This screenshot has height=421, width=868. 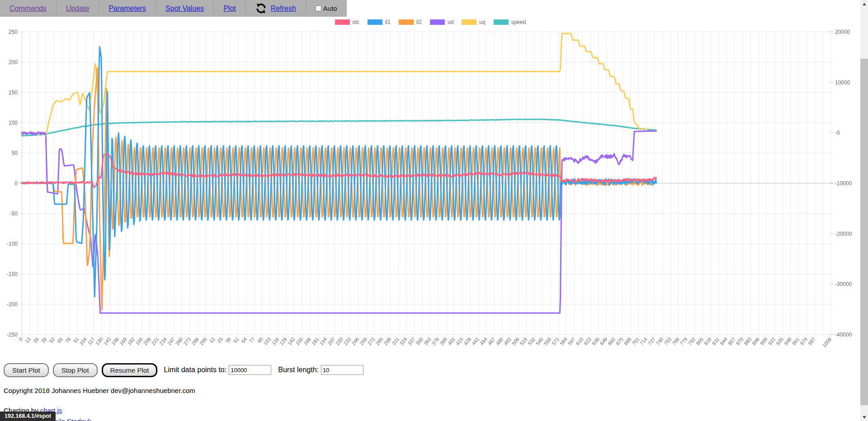 What do you see at coordinates (174, 8) in the screenshot?
I see `nav-bar: Commands Update Parameters Spot Values P…` at bounding box center [174, 8].